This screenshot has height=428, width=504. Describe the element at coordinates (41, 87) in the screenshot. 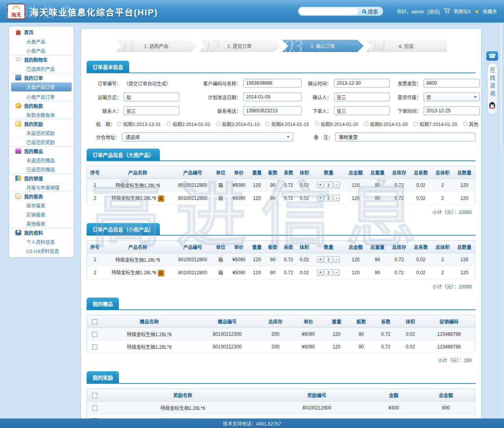

I see `sidebar-item: 大类产品订单` at that location.